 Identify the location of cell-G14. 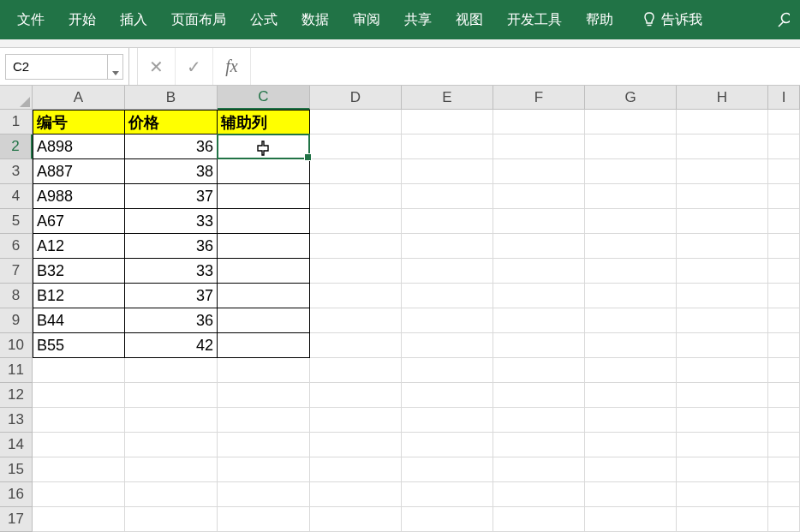
(630, 445).